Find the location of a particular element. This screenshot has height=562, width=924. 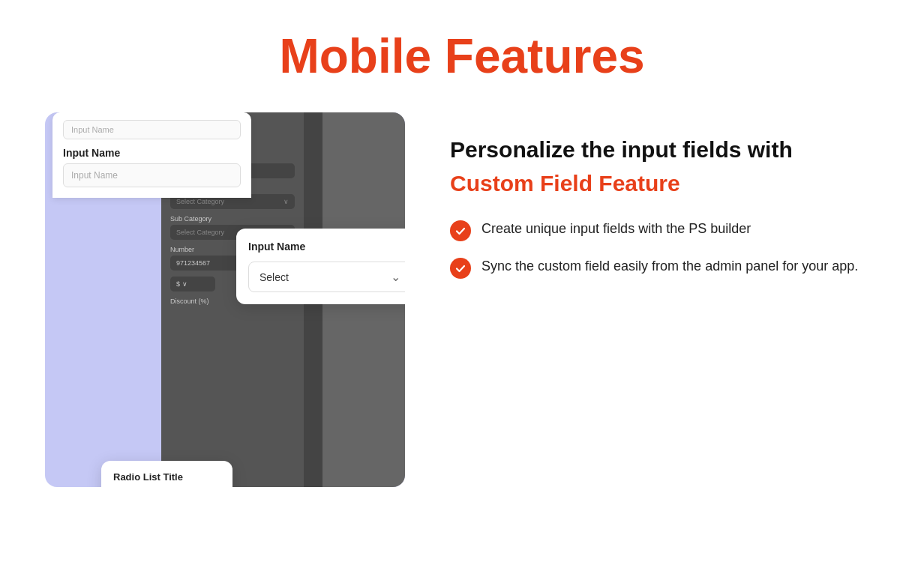

feature-heading-accent: Custom Field Feature is located at coordinates (664, 183).